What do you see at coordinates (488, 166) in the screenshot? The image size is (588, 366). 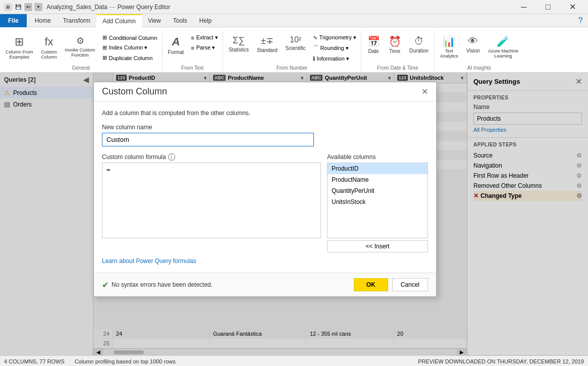 I see `step-navigation-label: Navigation` at bounding box center [488, 166].